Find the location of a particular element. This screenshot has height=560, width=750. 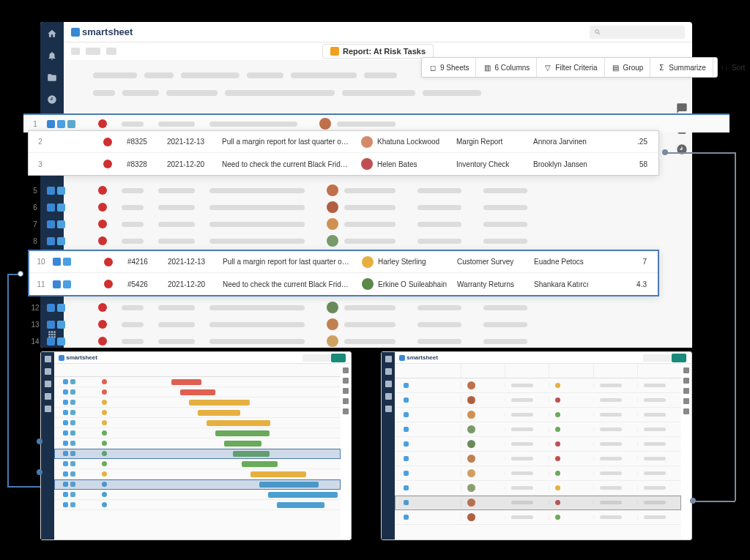

cols-btn: ▥6 Columns is located at coordinates (507, 67).